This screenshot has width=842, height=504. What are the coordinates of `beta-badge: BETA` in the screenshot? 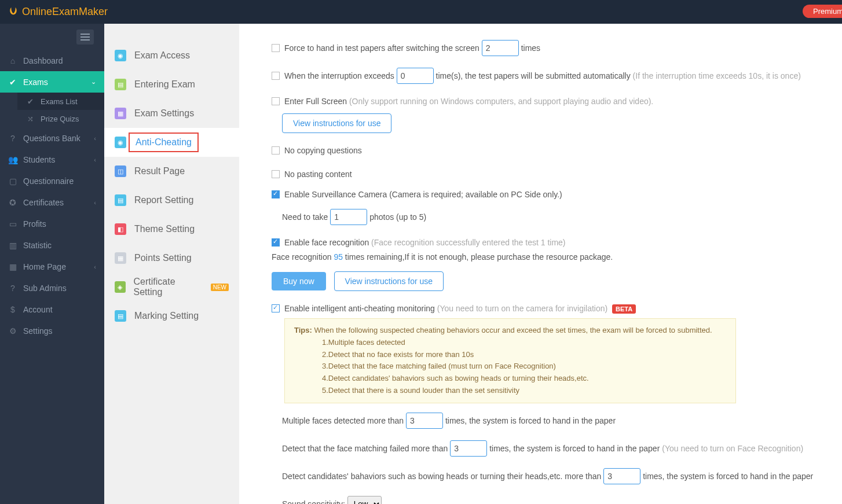 It's located at (624, 309).